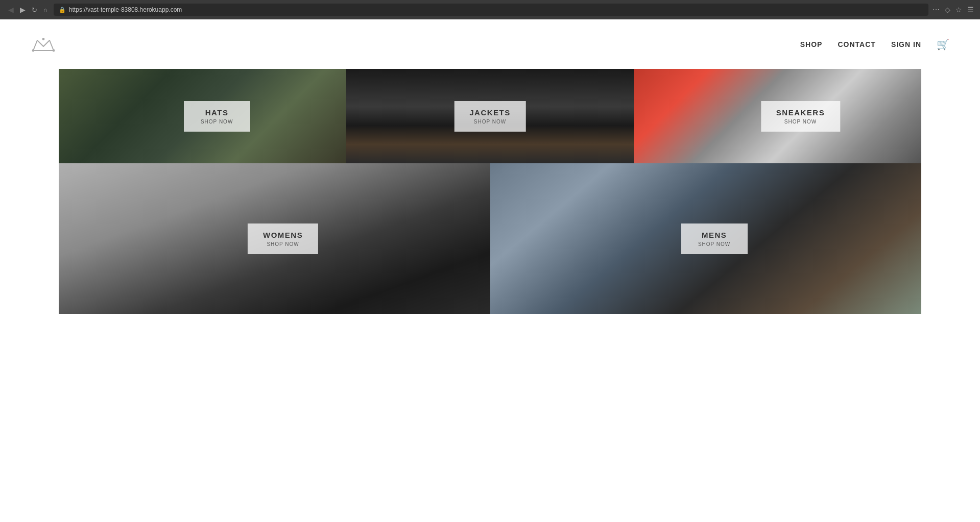  Describe the element at coordinates (202, 116) in the screenshot. I see `hats-card: HATS SHOP NOW` at that location.